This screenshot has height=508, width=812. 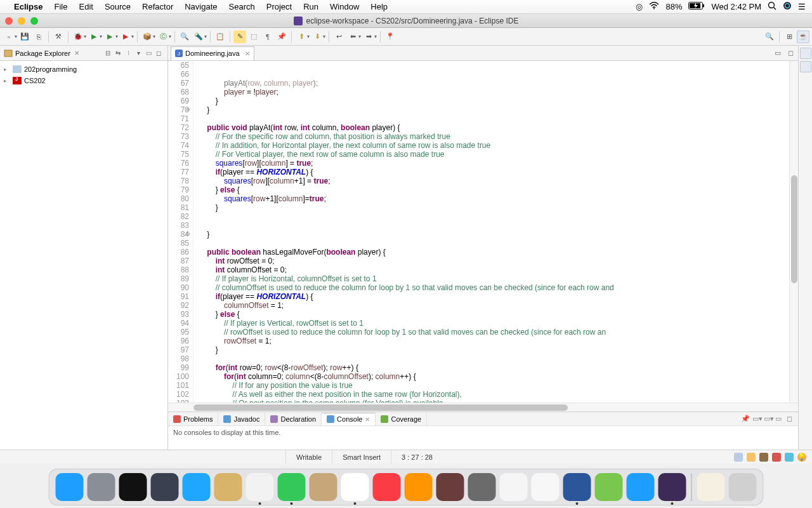 I want to click on bottom-tab-console: Console ✕, so click(x=349, y=419).